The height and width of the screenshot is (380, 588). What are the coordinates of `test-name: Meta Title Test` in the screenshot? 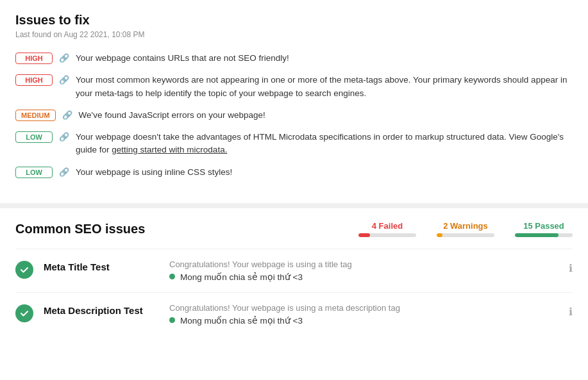 It's located at (101, 266).